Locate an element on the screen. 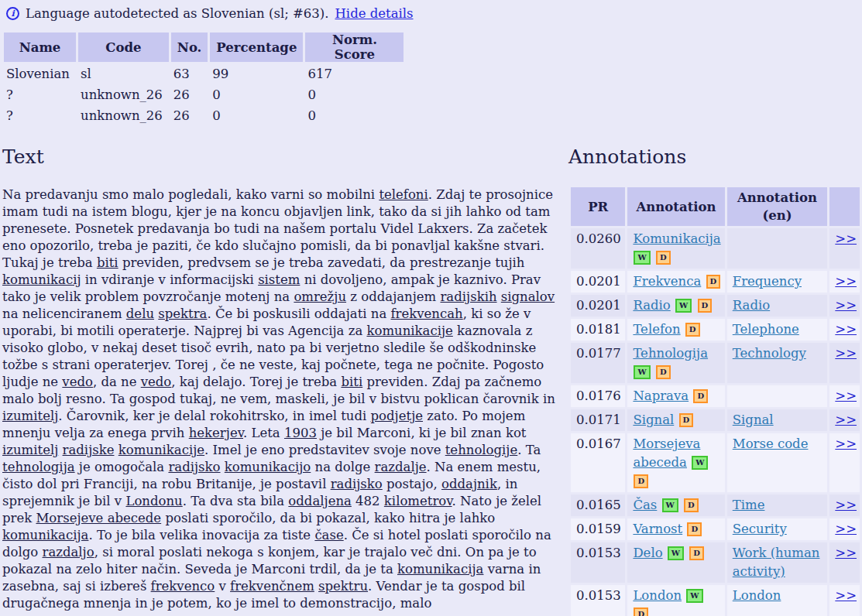 This screenshot has height=616, width=862. text-annotation-link: frekvencah is located at coordinates (428, 314).